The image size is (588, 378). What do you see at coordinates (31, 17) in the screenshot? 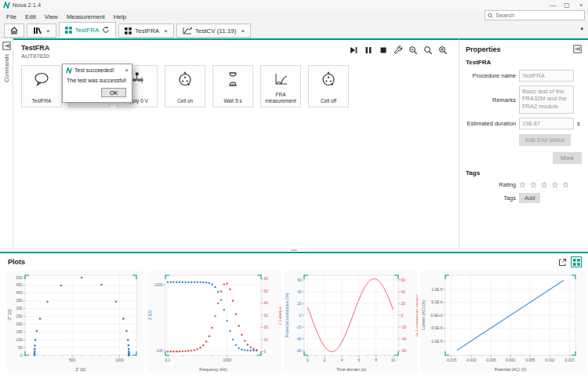
I see `menu-edit: Edit` at bounding box center [31, 17].